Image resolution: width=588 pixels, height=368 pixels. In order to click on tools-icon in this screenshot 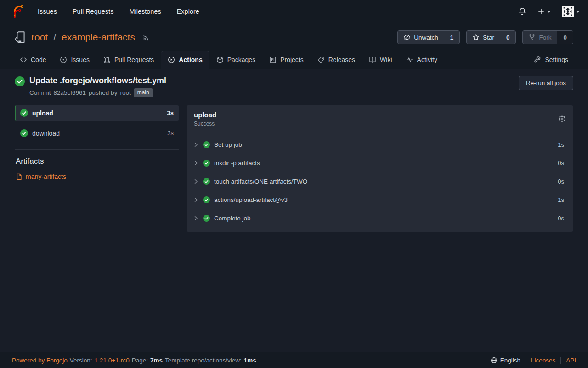, I will do `click(537, 60)`.